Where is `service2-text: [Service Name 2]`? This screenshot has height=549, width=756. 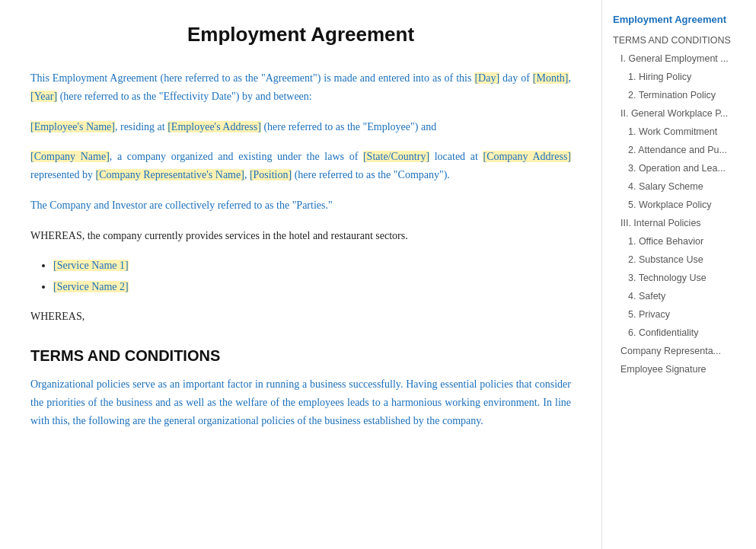
service2-text: [Service Name 2] is located at coordinates (91, 286).